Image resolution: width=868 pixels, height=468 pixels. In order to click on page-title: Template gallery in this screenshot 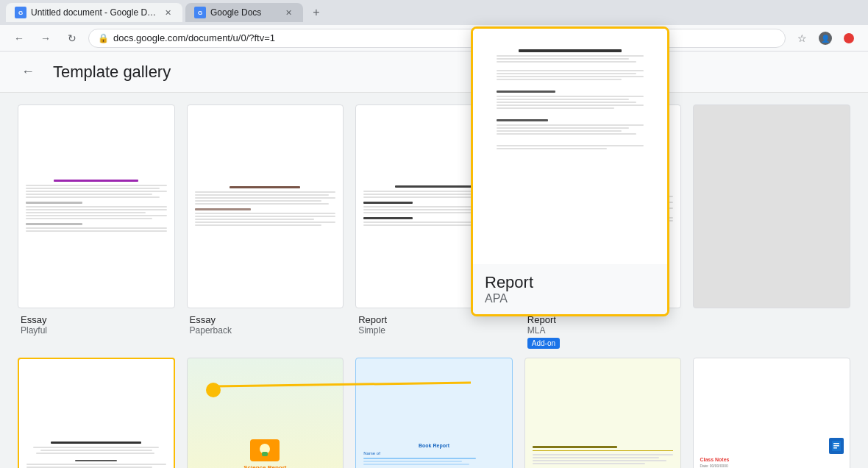, I will do `click(112, 72)`.